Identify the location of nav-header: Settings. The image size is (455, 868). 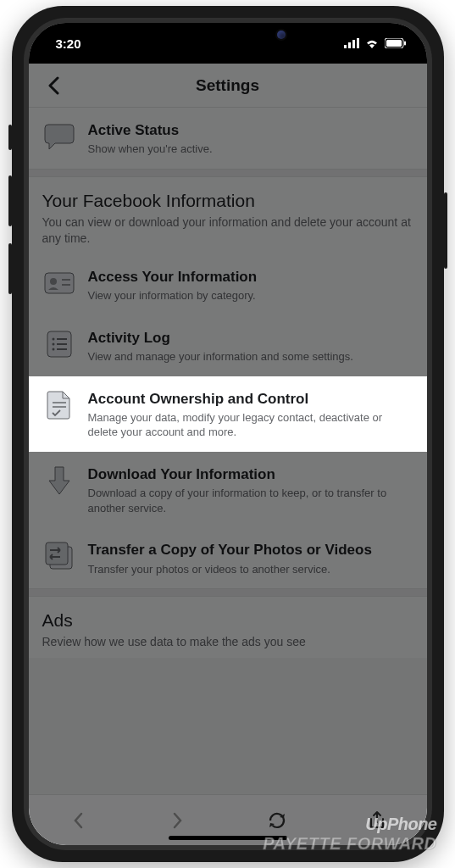
(228, 86).